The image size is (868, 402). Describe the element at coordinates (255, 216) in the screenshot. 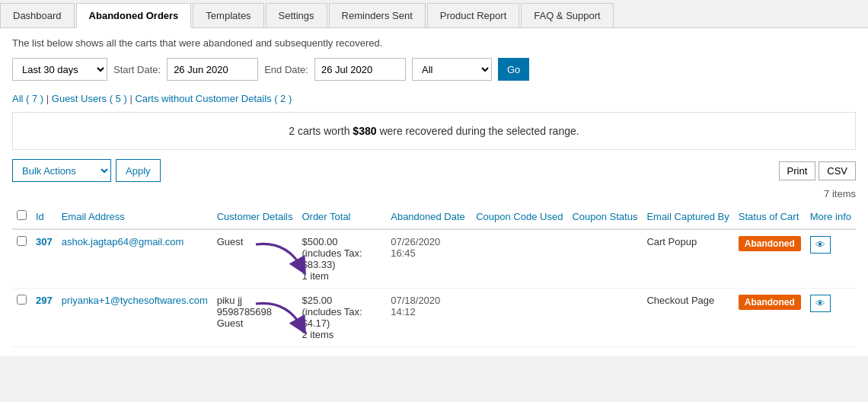

I see `col-customer: Customer Details` at that location.